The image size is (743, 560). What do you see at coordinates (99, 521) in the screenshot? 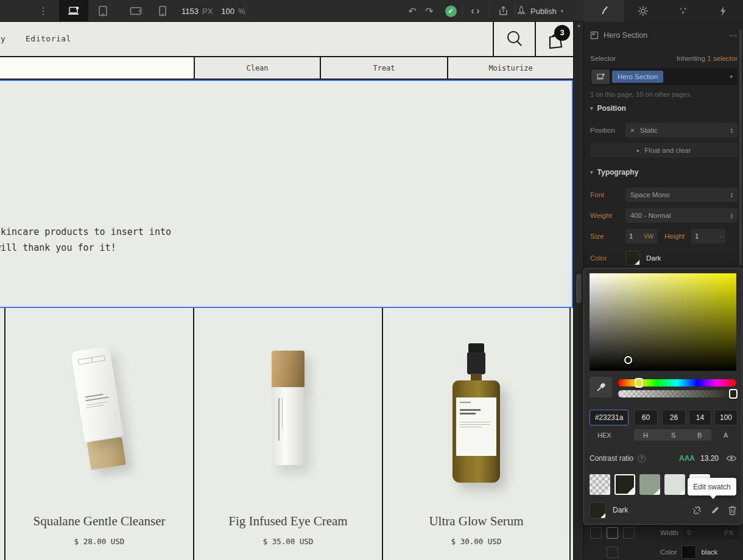
I see `product-name: Squalane Gentle Cleanser` at bounding box center [99, 521].